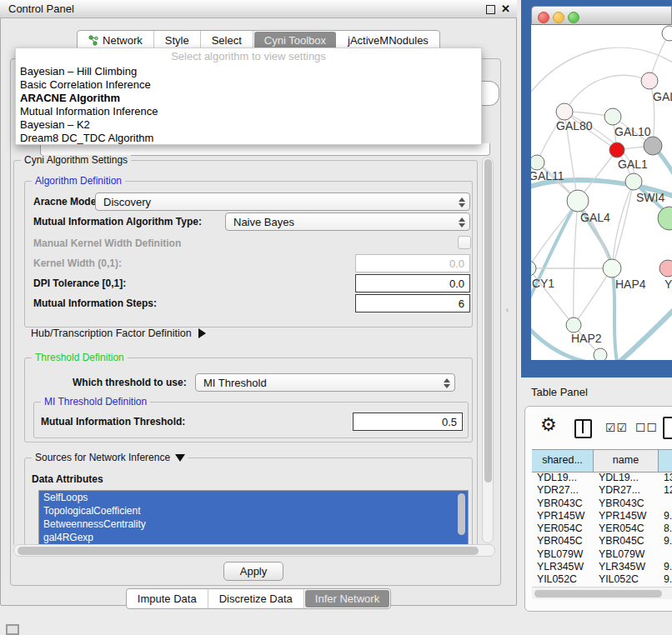 The image size is (672, 635). I want to click on table-horizontal-scrollbar, so click(602, 593).